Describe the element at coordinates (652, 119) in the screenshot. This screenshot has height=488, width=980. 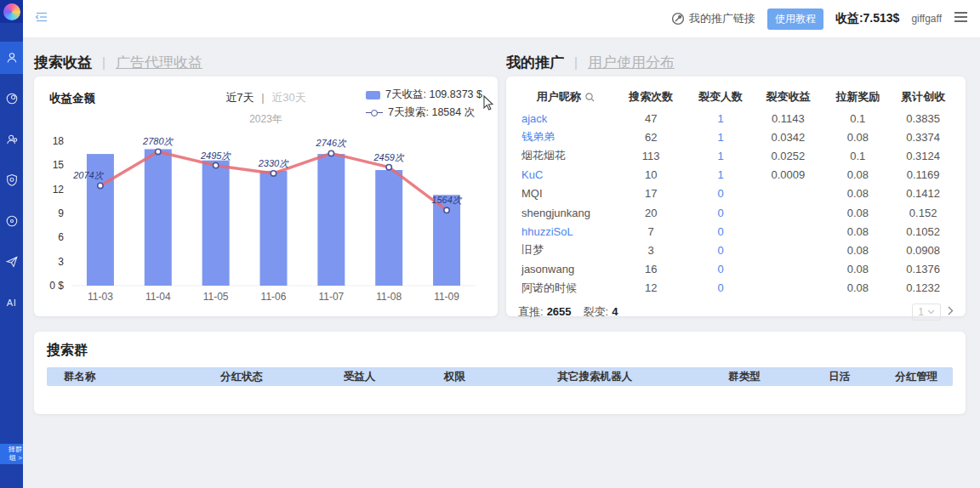
I see `cell-search-count: 47` at that location.